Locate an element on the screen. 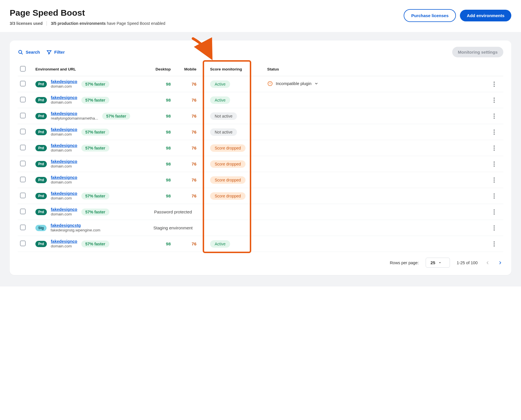 This screenshot has width=521, height=420. column-header-env: Environment and URL is located at coordinates (90, 69).